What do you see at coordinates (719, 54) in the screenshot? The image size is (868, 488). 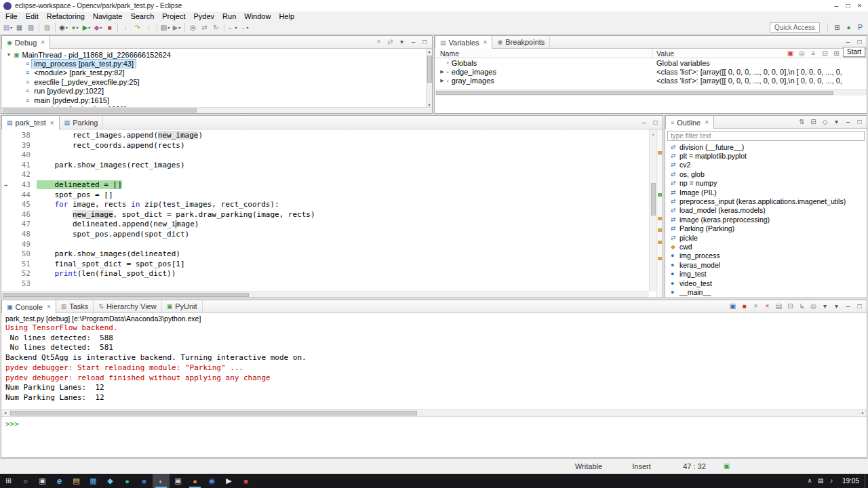 I see `column-header-value: Value` at bounding box center [719, 54].